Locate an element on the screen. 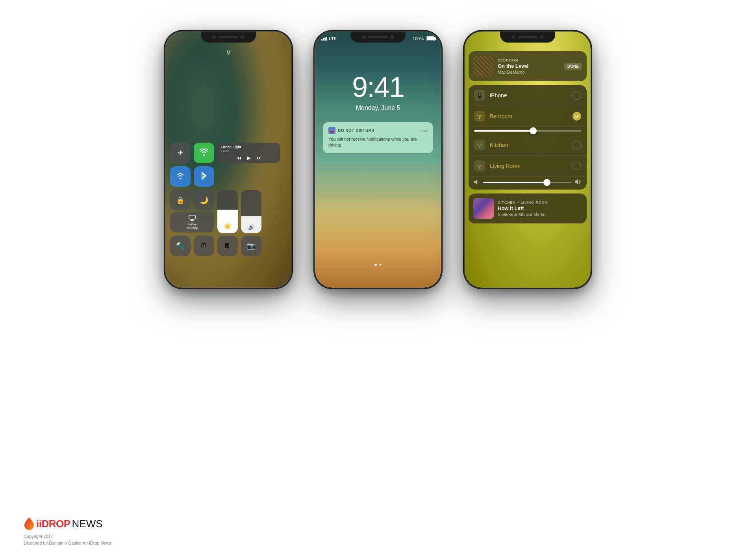 The width and height of the screenshot is (756, 558). moon-icon: 🌙 is located at coordinates (204, 200).